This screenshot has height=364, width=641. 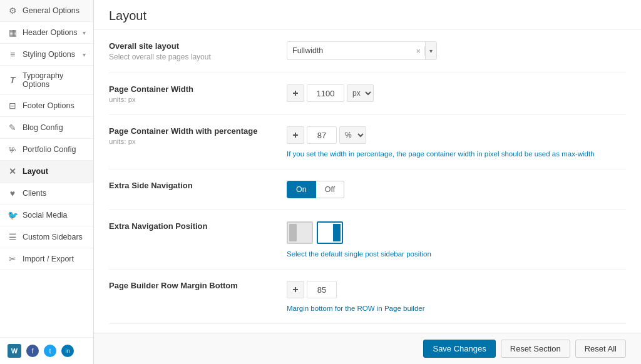 I want to click on setting-control-page-container-width-percent: % px If you set the width in percentage,…, so click(x=456, y=142).